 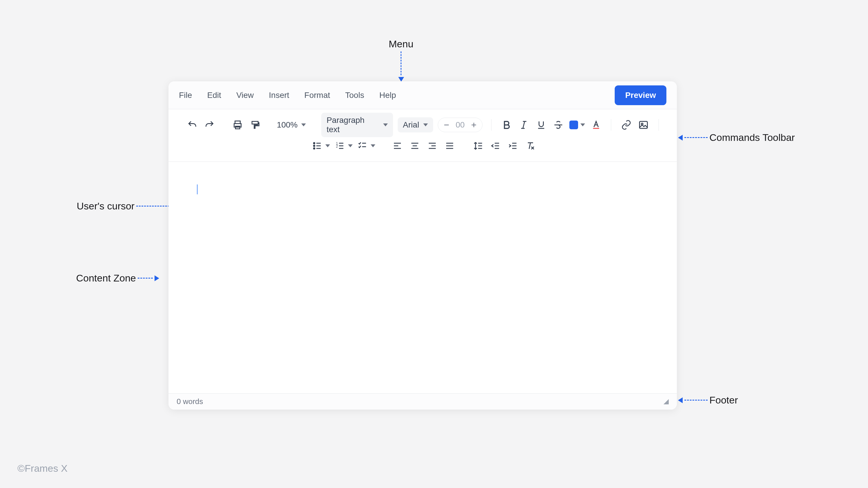 I want to click on resize-handle-icon, so click(x=666, y=402).